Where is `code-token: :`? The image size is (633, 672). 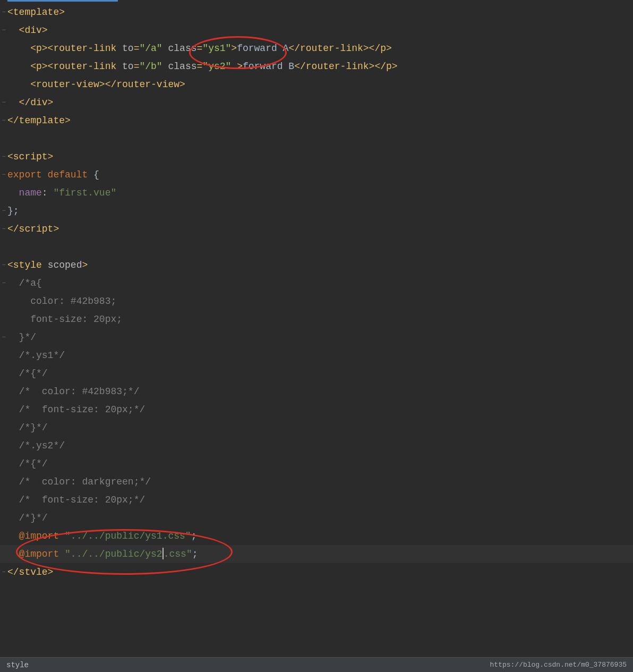 code-token: : is located at coordinates (48, 193).